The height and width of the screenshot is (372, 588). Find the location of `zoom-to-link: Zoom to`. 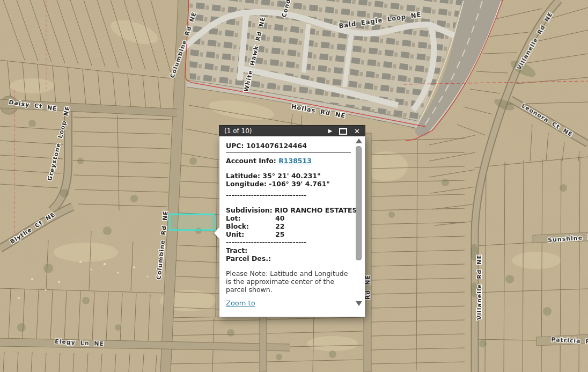

zoom-to-link: Zoom to is located at coordinates (240, 303).